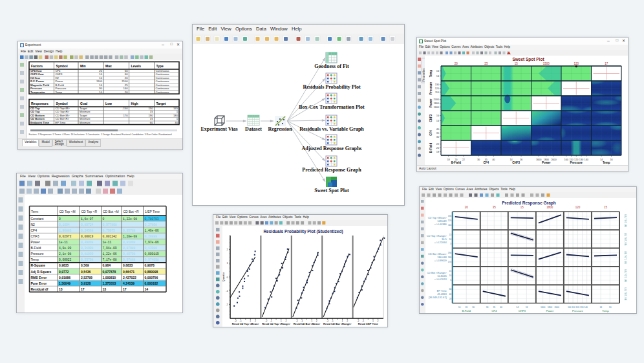 Image resolution: width=644 pixels, height=363 pixels. What do you see at coordinates (83, 115) in the screenshot?
I see `svg-text: Target` at bounding box center [83, 115].